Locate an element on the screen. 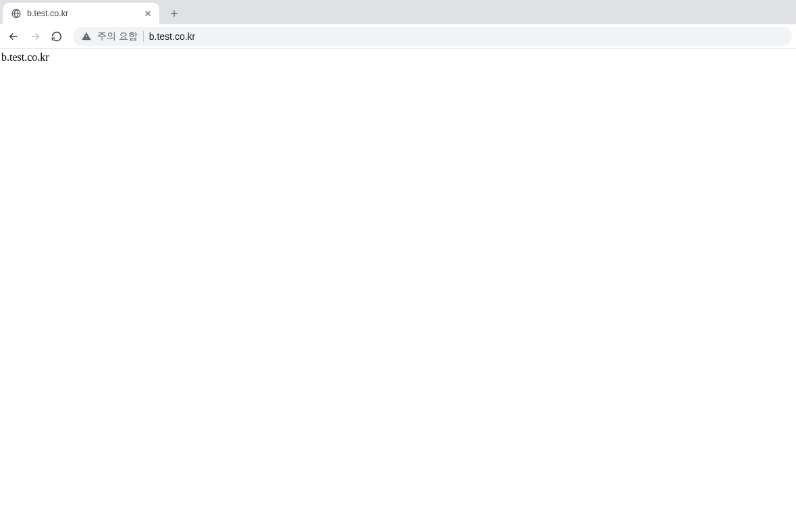 This screenshot has width=796, height=532. browser-tab: b.test.co.kr is located at coordinates (81, 14).